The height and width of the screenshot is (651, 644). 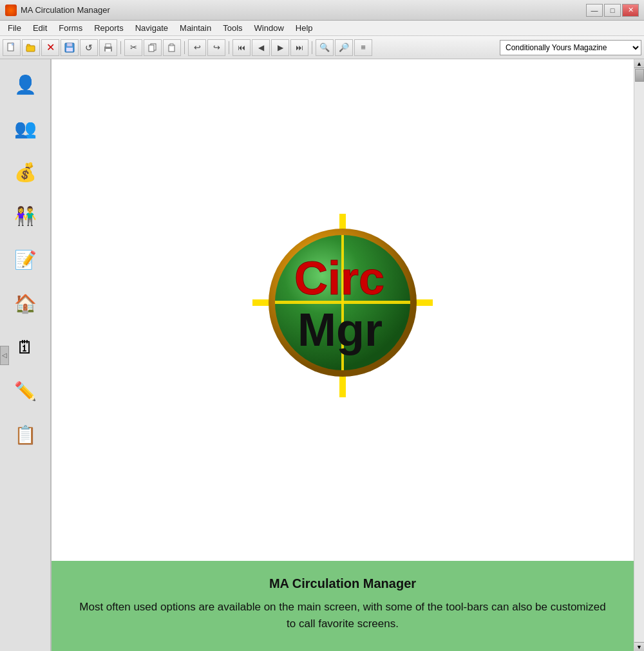 What do you see at coordinates (639, 355) in the screenshot?
I see `vertical-scrollbar: ▲ ▼` at bounding box center [639, 355].